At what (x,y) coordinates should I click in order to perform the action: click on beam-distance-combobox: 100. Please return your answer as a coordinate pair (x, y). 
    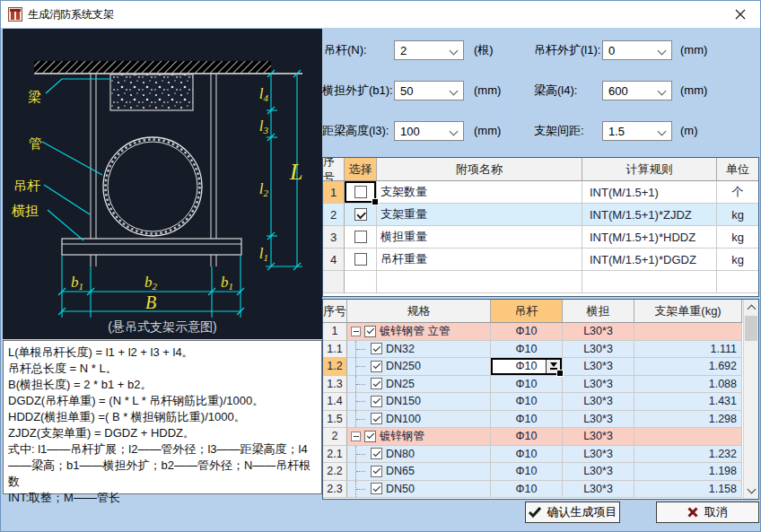
    Looking at the image, I should click on (429, 131).